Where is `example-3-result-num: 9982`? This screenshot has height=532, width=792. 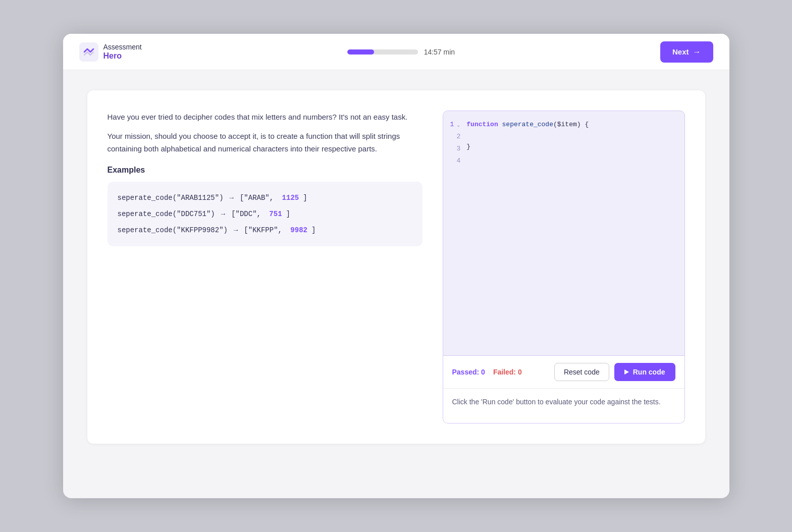 example-3-result-num: 9982 is located at coordinates (299, 230).